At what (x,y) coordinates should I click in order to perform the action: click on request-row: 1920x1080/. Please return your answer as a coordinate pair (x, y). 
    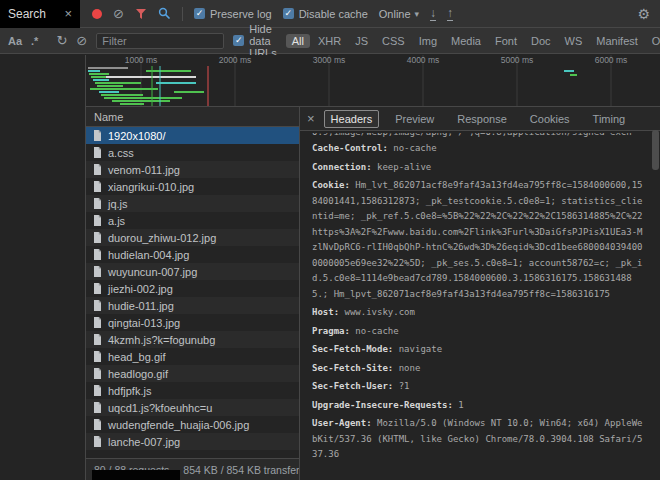
    Looking at the image, I should click on (192, 136).